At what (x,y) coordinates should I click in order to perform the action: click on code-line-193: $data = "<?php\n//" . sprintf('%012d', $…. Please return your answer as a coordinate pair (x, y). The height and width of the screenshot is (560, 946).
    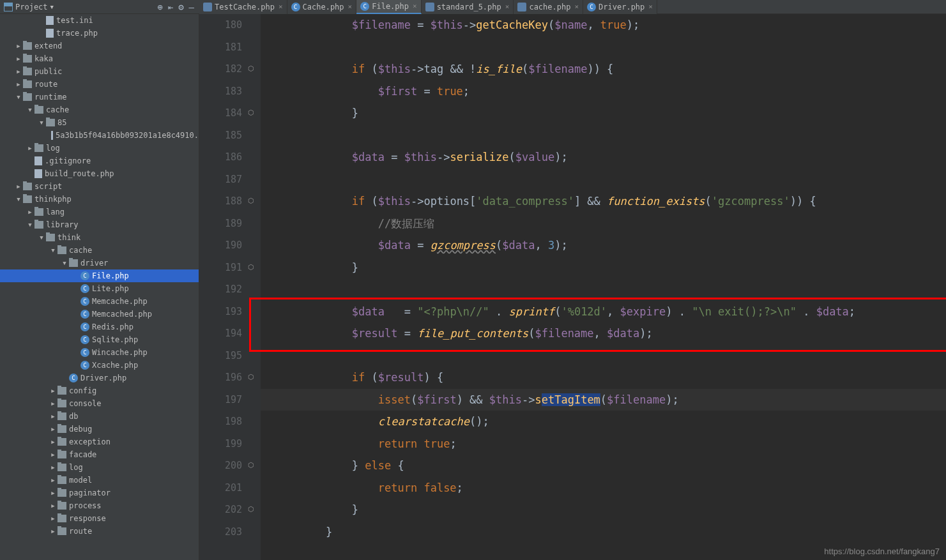
    Looking at the image, I should click on (603, 312).